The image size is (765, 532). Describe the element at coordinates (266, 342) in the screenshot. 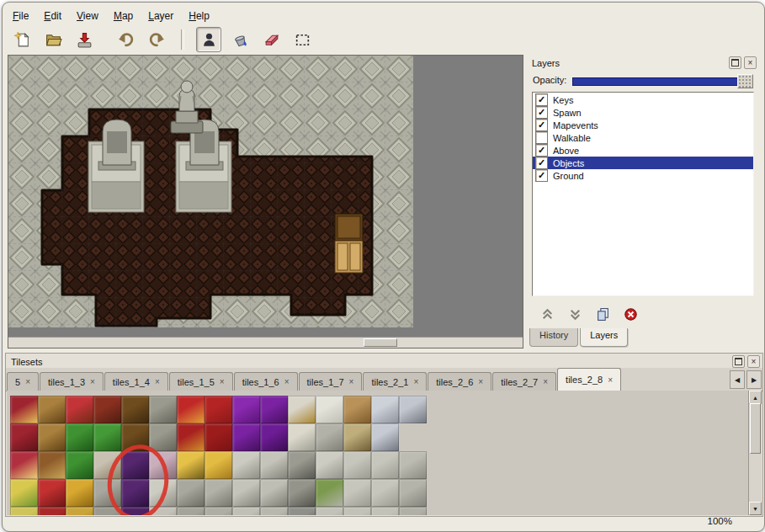

I see `map-horizontal-scrollbar` at that location.